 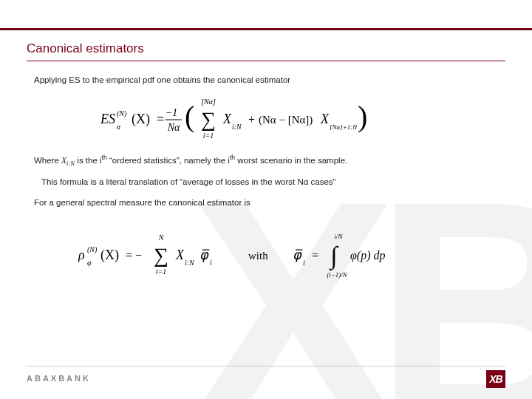 What do you see at coordinates (266, 182) in the screenshot?
I see `translation-line: This formula is a literal translation of…` at bounding box center [266, 182].